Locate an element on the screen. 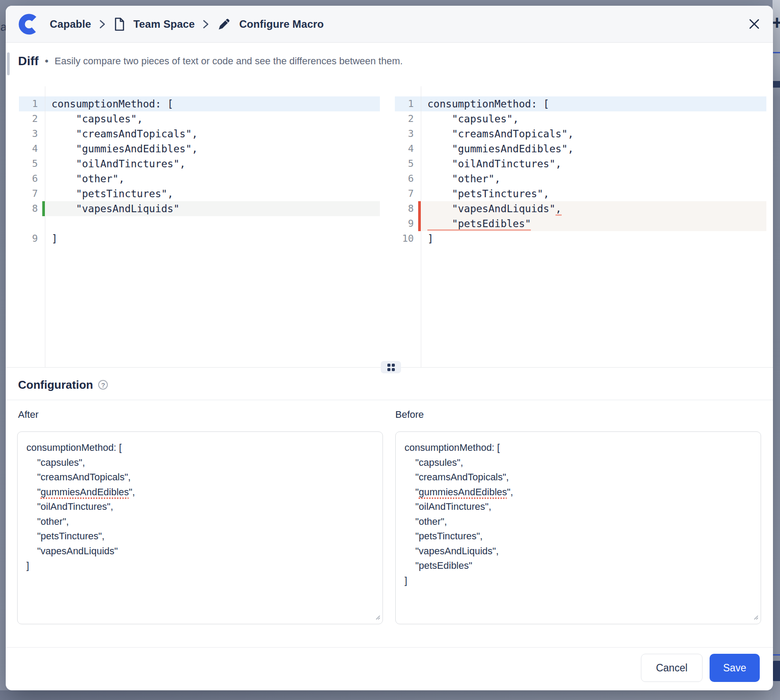 The width and height of the screenshot is (780, 700). save-button: Save is located at coordinates (735, 668).